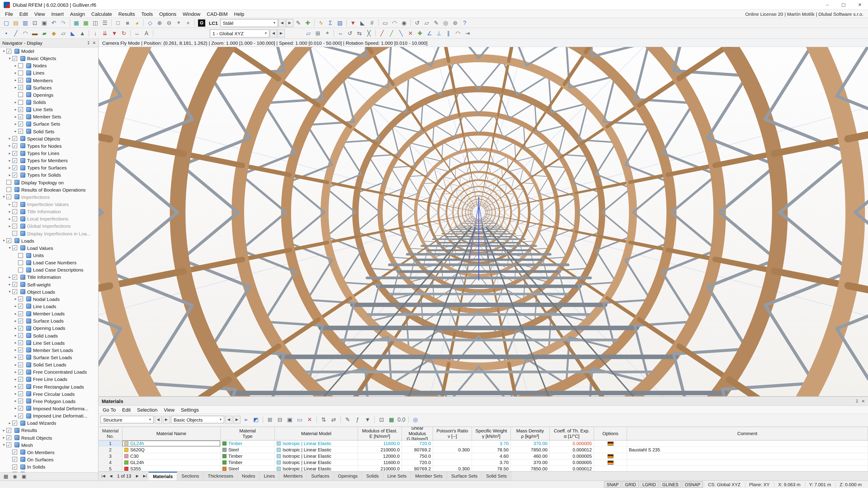 This screenshot has width=868, height=488. What do you see at coordinates (49, 423) in the screenshot?
I see `tree-item-load-wizards: ▸✓Load Wizards` at bounding box center [49, 423].